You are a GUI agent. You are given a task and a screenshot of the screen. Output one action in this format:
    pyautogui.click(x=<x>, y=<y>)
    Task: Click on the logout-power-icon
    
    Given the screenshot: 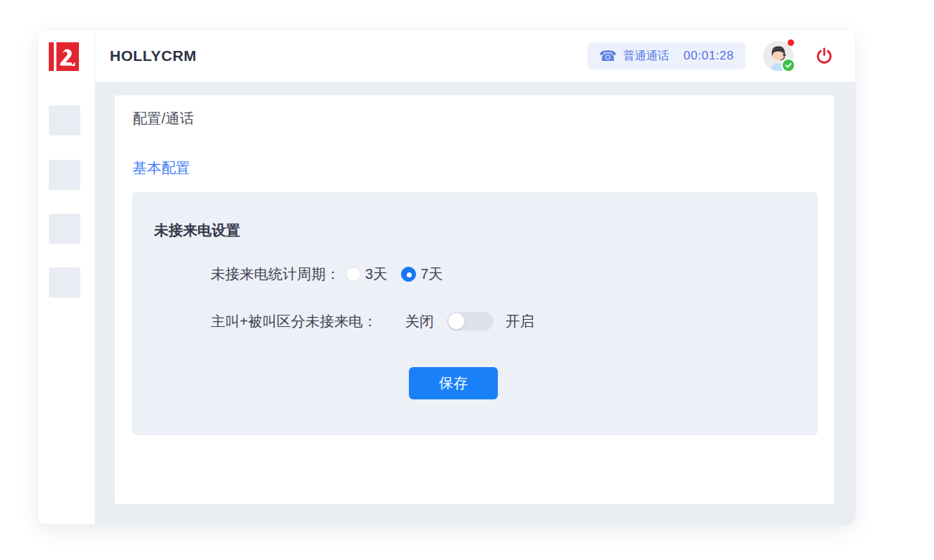 What is the action you would take?
    pyautogui.click(x=824, y=56)
    